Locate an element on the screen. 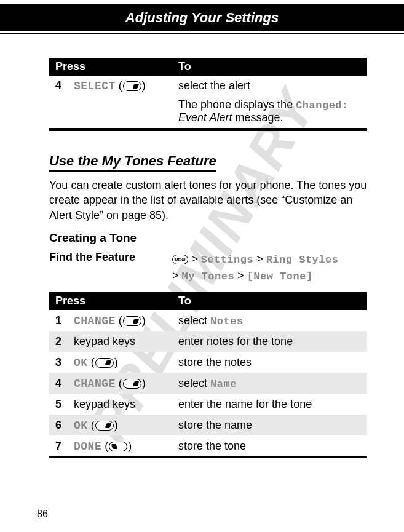 Image resolution: width=404 pixels, height=532 pixels. to-cell: store the notes is located at coordinates (269, 362).